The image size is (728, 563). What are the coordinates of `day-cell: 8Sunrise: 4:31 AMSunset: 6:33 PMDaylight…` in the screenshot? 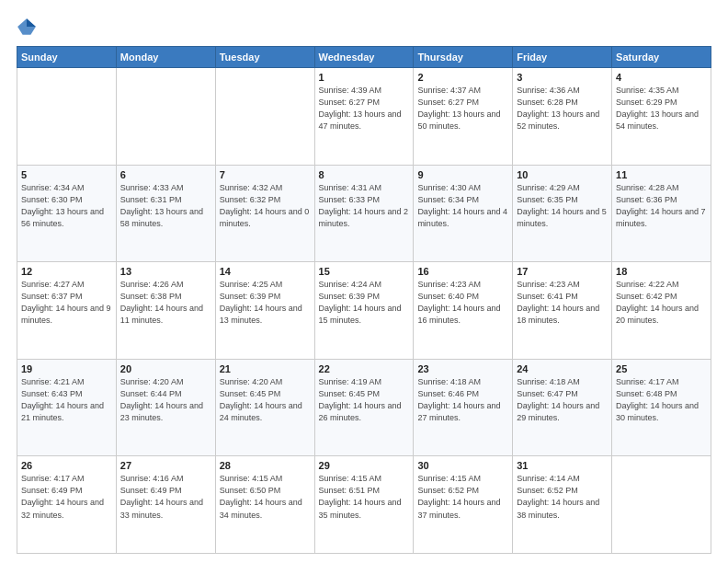 It's located at (364, 213).